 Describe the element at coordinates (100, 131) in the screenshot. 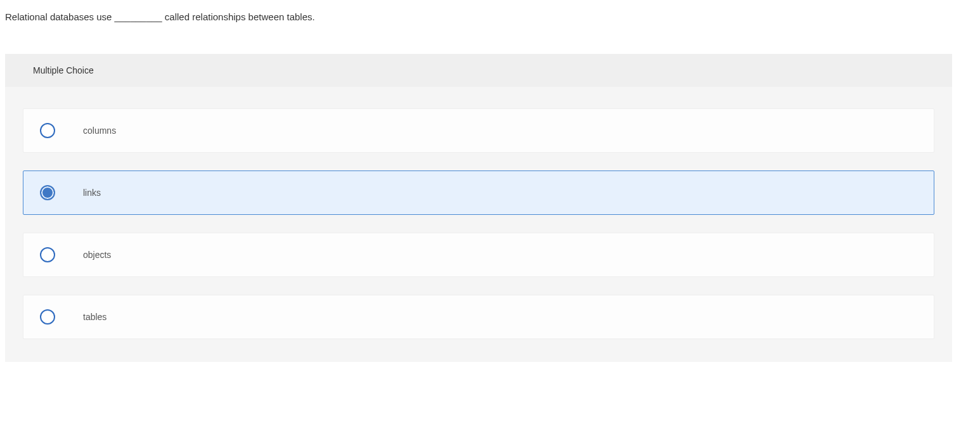

I see `option-label: columns` at that location.